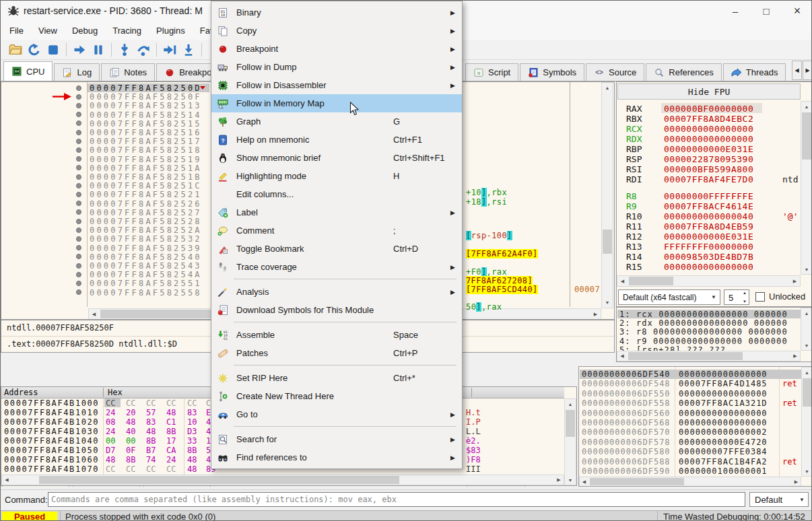 This screenshot has height=521, width=812. What do you see at coordinates (626, 423) in the screenshot?
I see `stack-address: 00000000006DF568` at bounding box center [626, 423].